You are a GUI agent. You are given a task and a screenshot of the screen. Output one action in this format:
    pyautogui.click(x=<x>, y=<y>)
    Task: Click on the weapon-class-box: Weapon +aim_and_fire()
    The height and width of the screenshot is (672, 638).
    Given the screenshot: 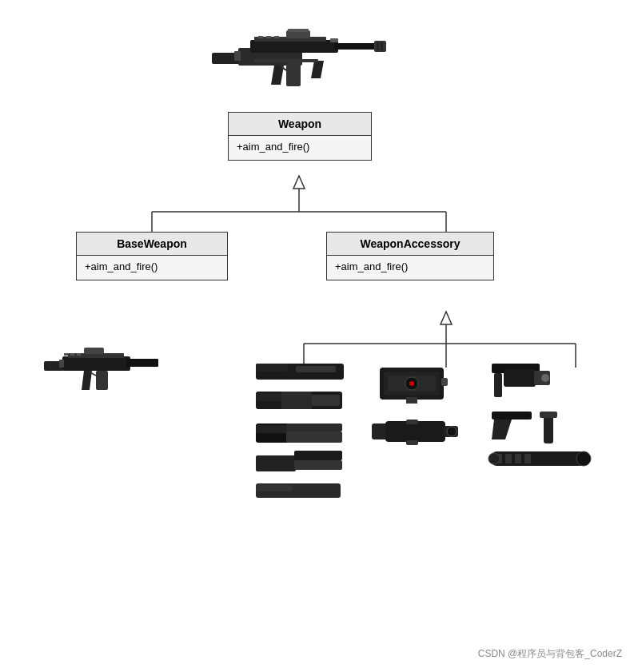 What is the action you would take?
    pyautogui.click(x=300, y=136)
    